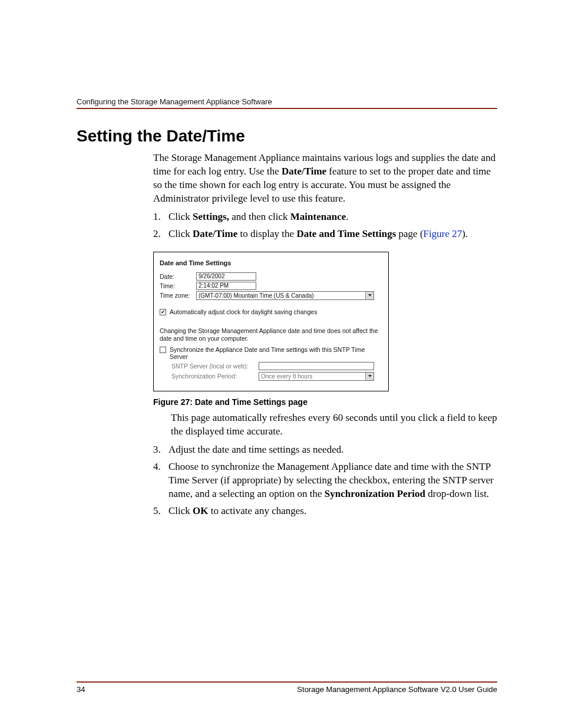 This screenshot has width=562, height=728. Describe the element at coordinates (409, 233) in the screenshot. I see `text: page (` at that location.